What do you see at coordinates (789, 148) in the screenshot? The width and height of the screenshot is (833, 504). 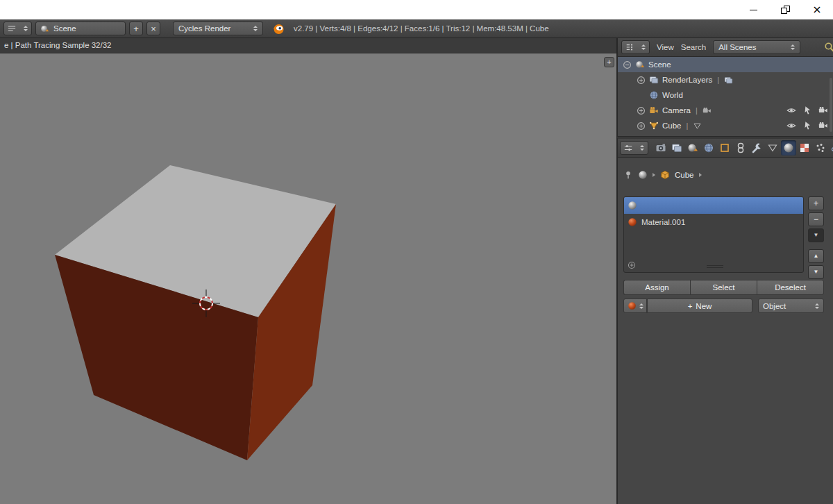 I see `tab-material` at bounding box center [789, 148].